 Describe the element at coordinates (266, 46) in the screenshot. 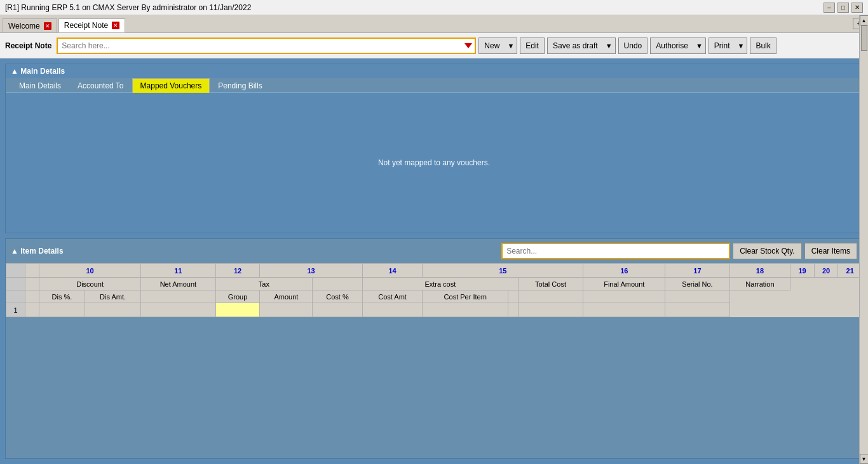

I see `search-input` at that location.